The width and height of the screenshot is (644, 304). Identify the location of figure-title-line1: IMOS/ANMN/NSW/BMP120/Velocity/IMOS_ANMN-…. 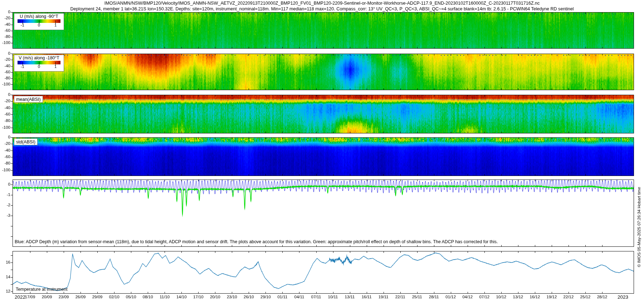
(322, 3).